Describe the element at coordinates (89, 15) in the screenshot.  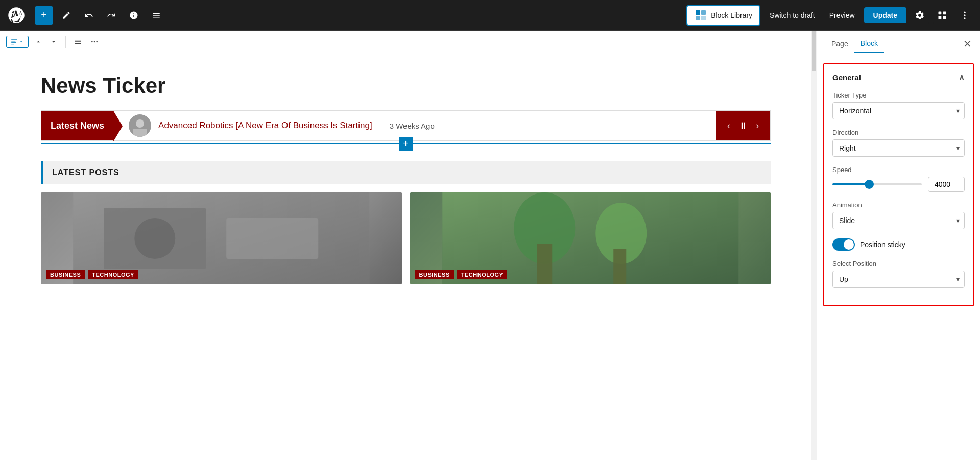
I see `undo-button` at that location.